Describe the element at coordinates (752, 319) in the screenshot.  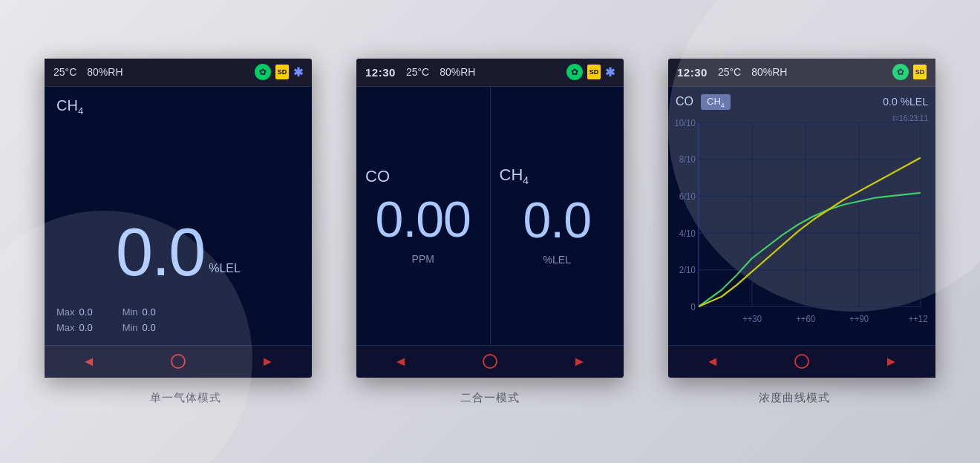
I see `svg-text: ++30` at that location.